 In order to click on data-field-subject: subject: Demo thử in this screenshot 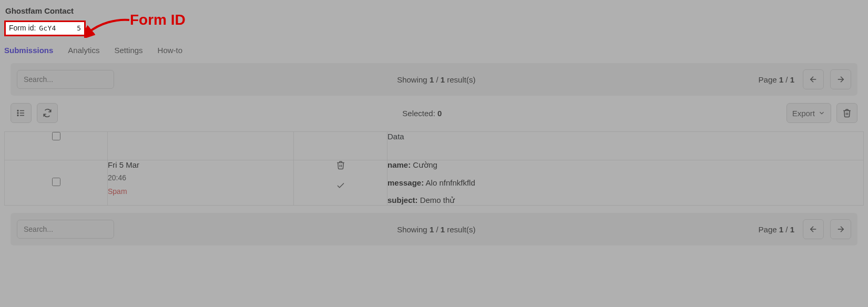, I will do `click(626, 200)`.